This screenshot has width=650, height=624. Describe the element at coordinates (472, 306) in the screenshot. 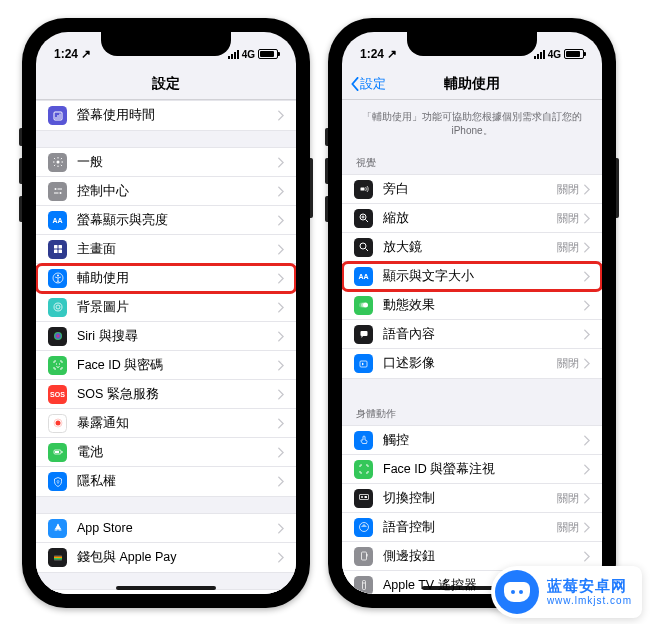

I see `row-motion: 動態效果` at that location.